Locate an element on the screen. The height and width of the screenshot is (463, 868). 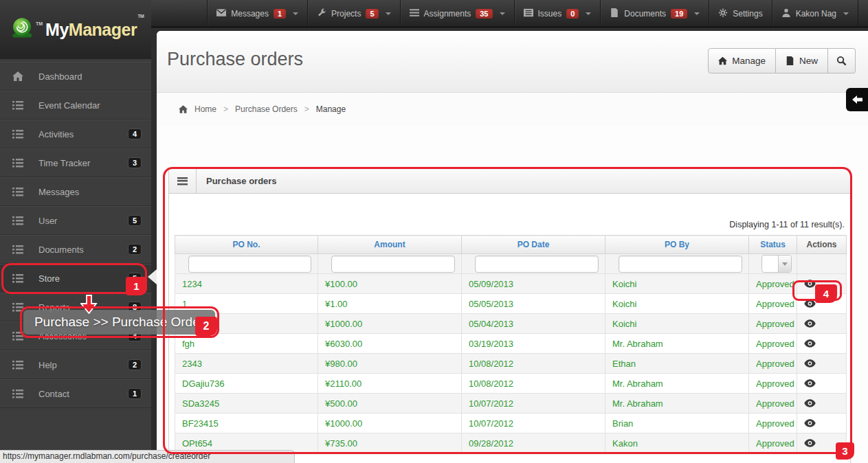
breadcrumb-home-icon is located at coordinates (183, 109).